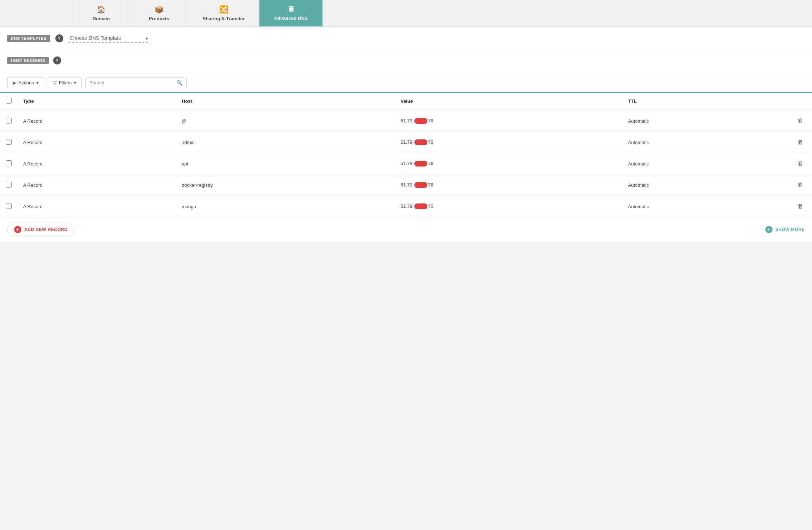  What do you see at coordinates (9, 101) in the screenshot?
I see `select-all-checkbox` at bounding box center [9, 101].